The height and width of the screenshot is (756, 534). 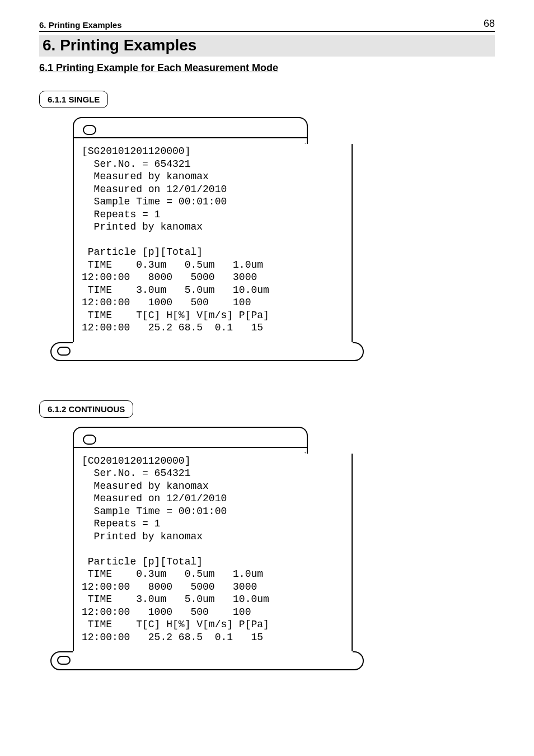 I want to click on section-title: 6.1 Printing Example for Each Measuremen…, so click(x=267, y=68).